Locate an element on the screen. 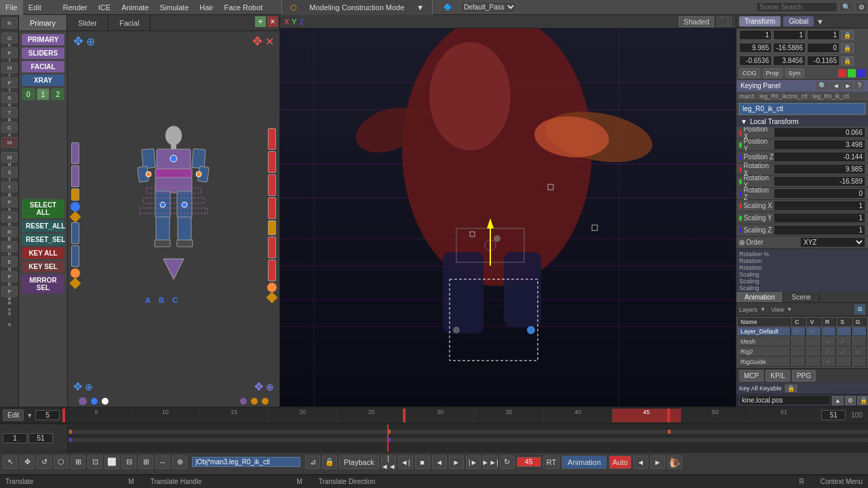 The image size is (868, 488). lock-btn: 🔒 is located at coordinates (848, 35).